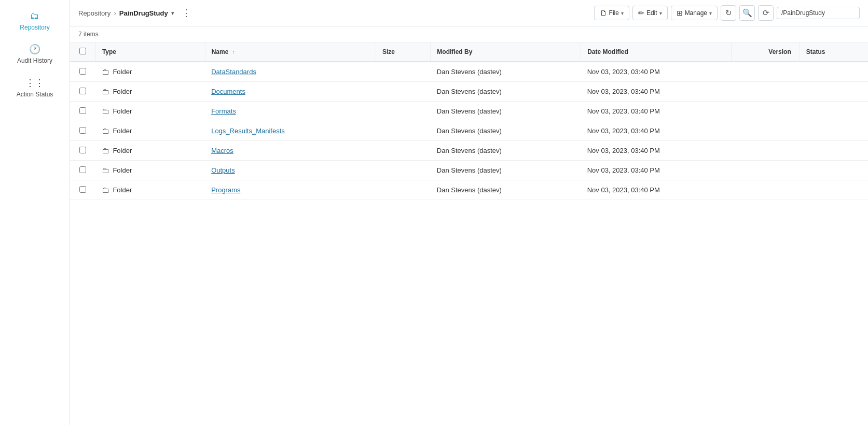 Image resolution: width=868 pixels, height=425 pixels. I want to click on header-modified-by: Modified By, so click(506, 52).